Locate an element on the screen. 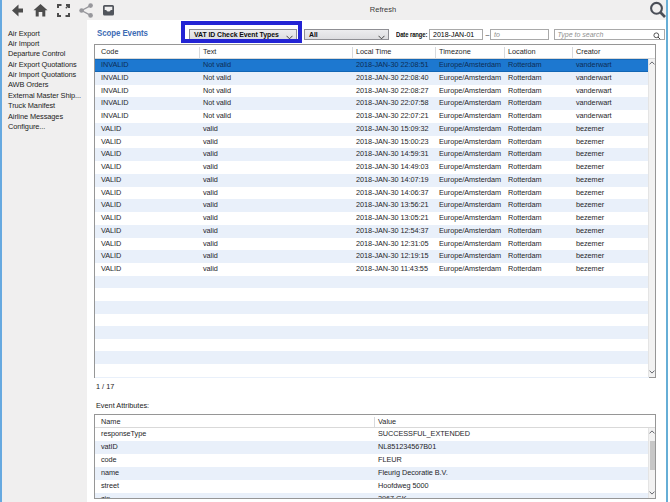  search-placeholder: Type to search is located at coordinates (581, 34).